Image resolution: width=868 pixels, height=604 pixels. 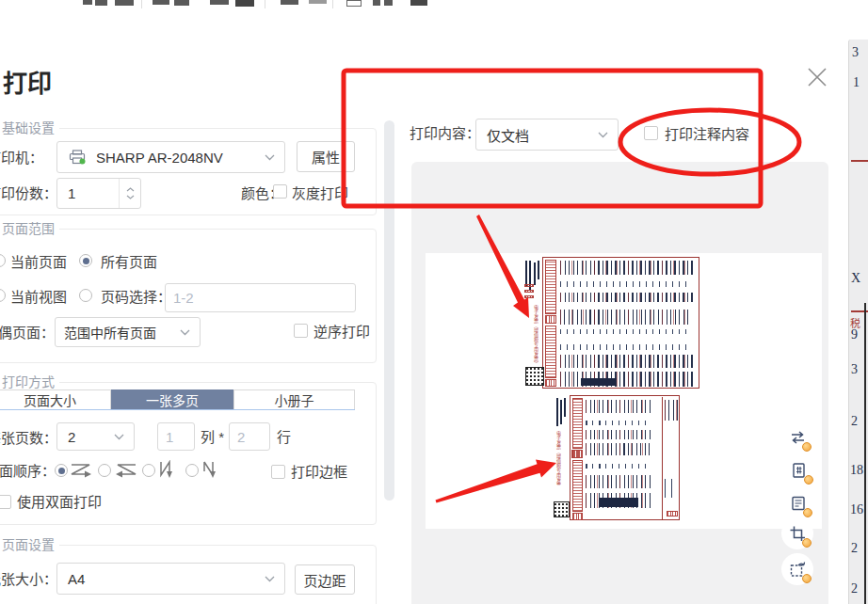 I want to click on pages-per-sheet-label: 每张页数：, so click(x=28, y=438).